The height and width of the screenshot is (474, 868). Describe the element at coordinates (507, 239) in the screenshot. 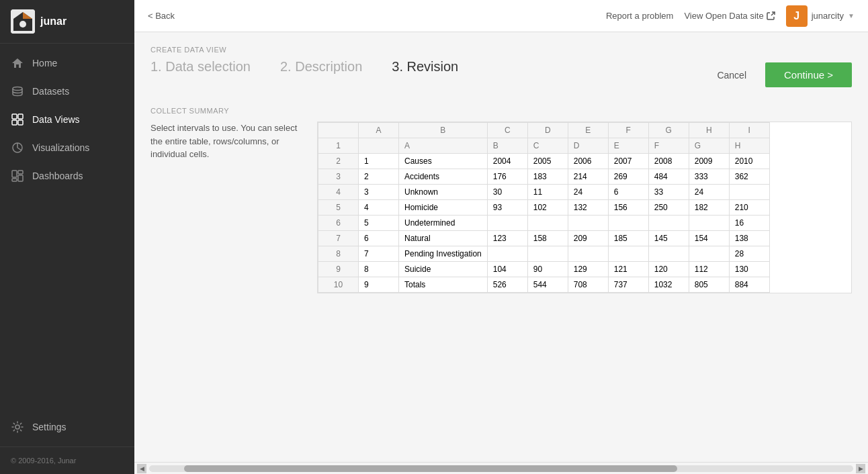

I see `table-cell: 123` at that location.